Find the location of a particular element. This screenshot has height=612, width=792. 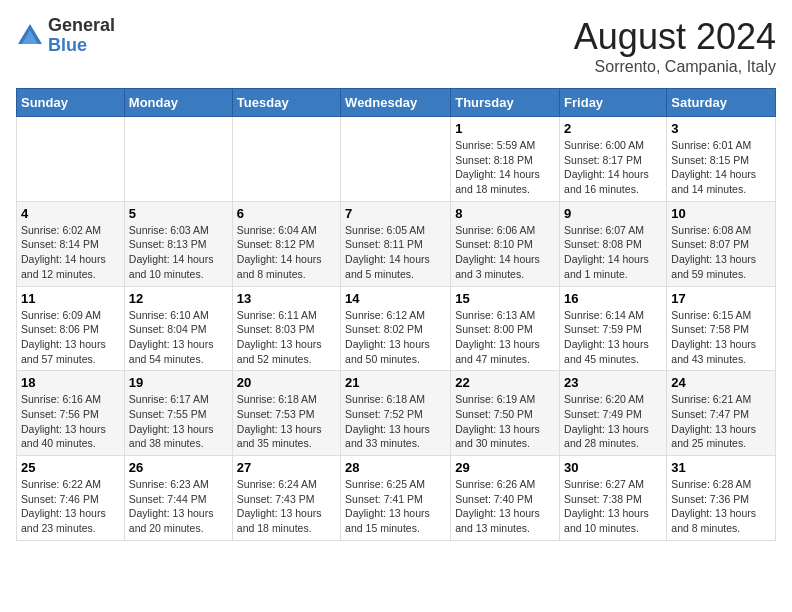

day-number: 3 is located at coordinates (721, 128).